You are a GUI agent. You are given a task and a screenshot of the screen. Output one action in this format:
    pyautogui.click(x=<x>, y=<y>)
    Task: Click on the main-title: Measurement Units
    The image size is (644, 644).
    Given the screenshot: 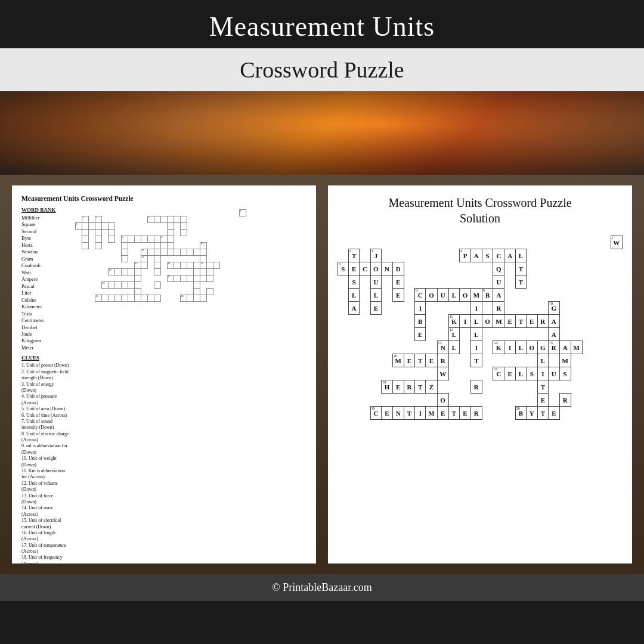 What is the action you would take?
    pyautogui.click(x=322, y=26)
    